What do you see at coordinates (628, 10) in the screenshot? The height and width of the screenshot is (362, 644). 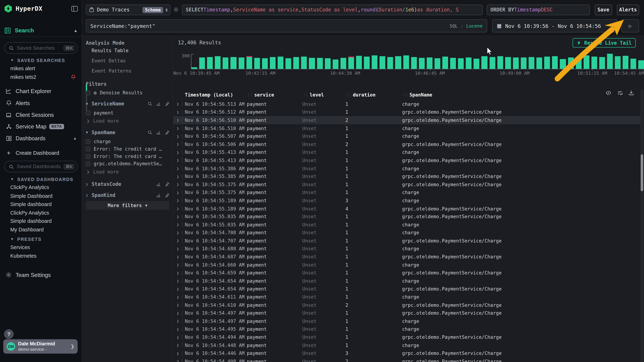 I see `alerts-button: Alerts` at bounding box center [628, 10].